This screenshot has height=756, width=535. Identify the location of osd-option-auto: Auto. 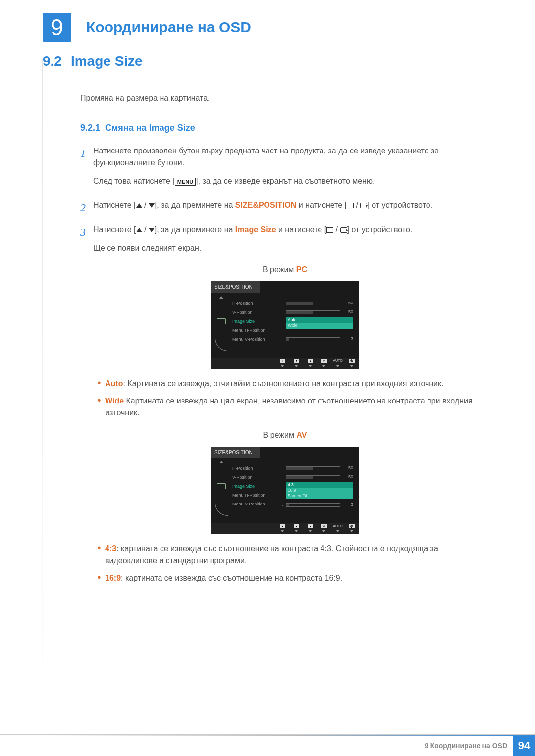
(320, 320).